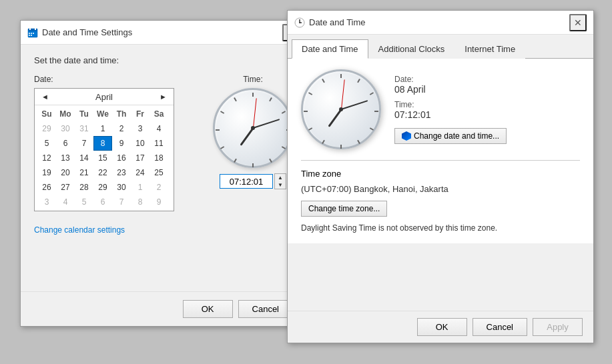  Describe the element at coordinates (280, 181) in the screenshot. I see `time-spinner: ▲ ▼` at that location.